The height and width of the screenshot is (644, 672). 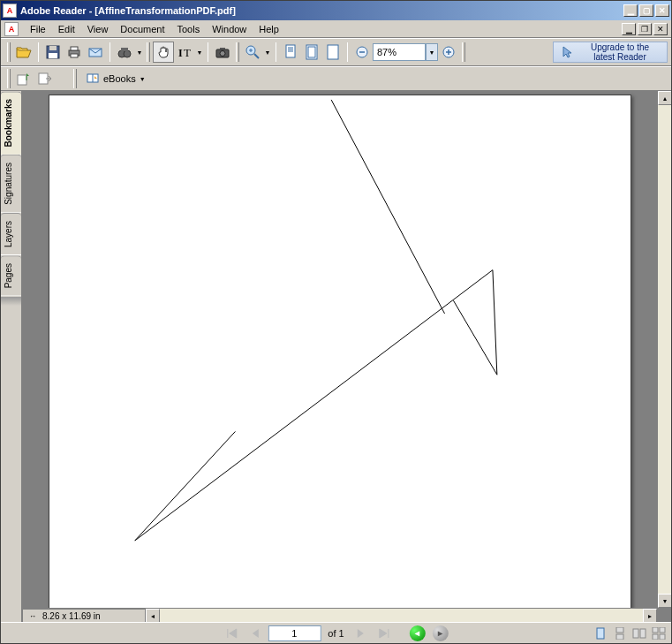 I want to click on sidepanel-fill, so click(x=11, y=459).